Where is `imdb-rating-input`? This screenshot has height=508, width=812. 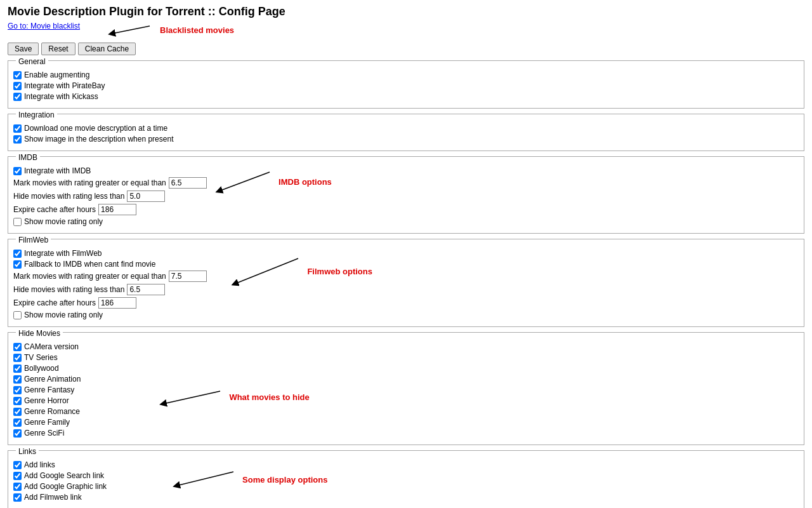 imdb-rating-input is located at coordinates (188, 183).